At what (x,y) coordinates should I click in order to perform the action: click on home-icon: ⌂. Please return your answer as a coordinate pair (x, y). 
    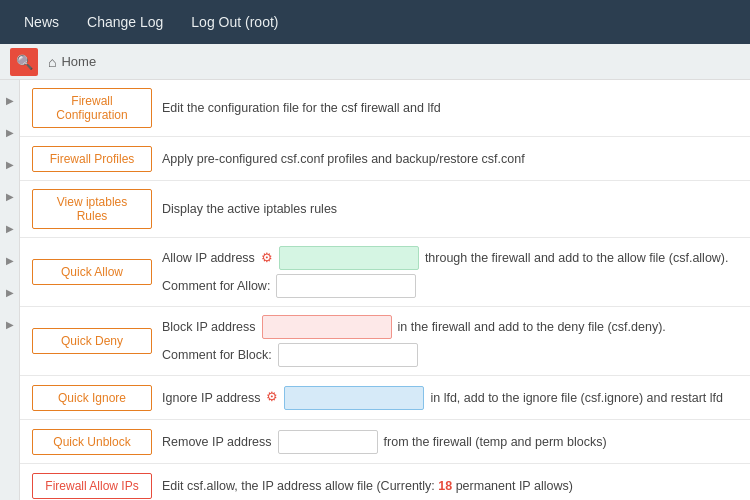
    Looking at the image, I should click on (52, 62).